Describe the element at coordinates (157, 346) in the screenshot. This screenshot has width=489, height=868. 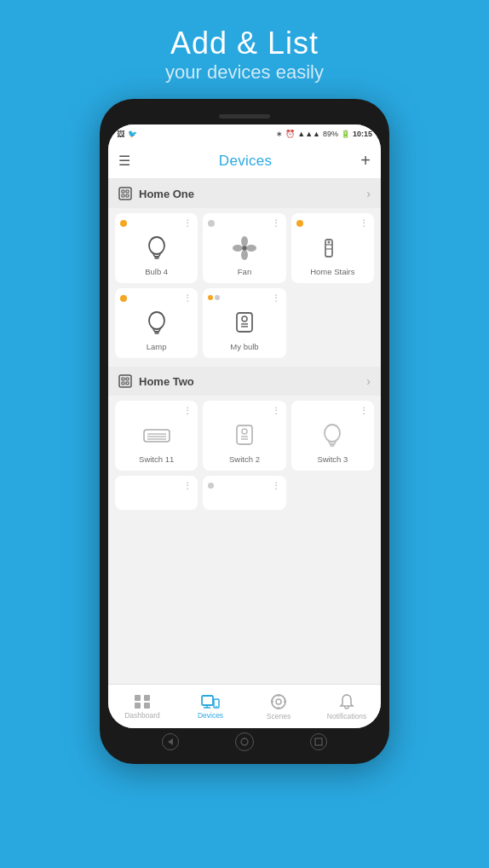
I see `lamp-name: Lamp` at that location.